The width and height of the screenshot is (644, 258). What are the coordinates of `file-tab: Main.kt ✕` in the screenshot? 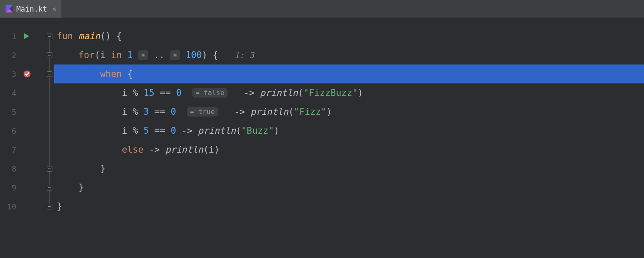 It's located at (31, 9).